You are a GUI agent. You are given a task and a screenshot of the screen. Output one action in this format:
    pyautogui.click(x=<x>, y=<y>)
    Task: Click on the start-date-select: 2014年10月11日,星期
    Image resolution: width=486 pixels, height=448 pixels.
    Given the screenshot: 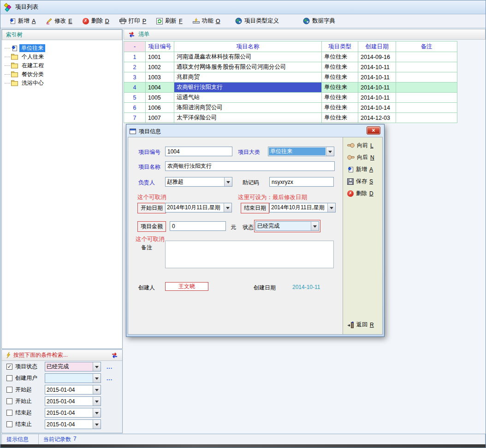 What is the action you would take?
    pyautogui.click(x=198, y=207)
    